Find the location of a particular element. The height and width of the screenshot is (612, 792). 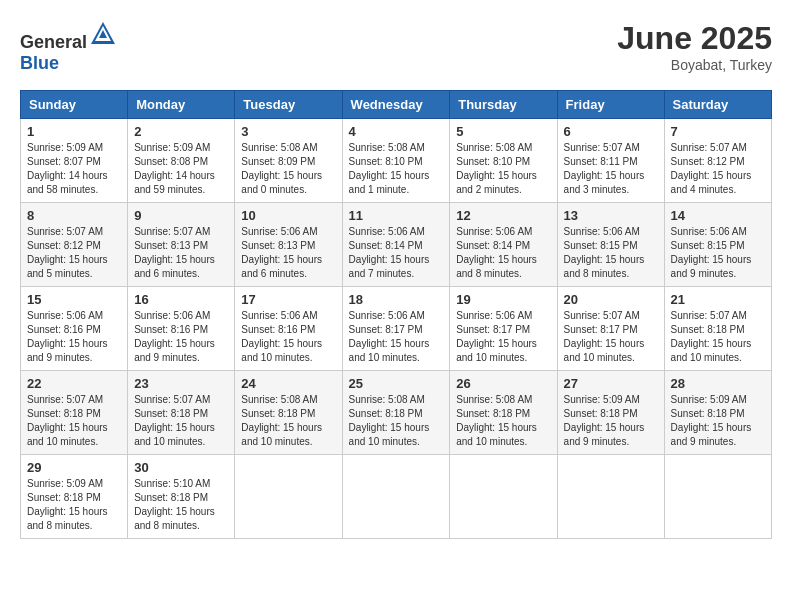

day-number: 13 is located at coordinates (611, 216).